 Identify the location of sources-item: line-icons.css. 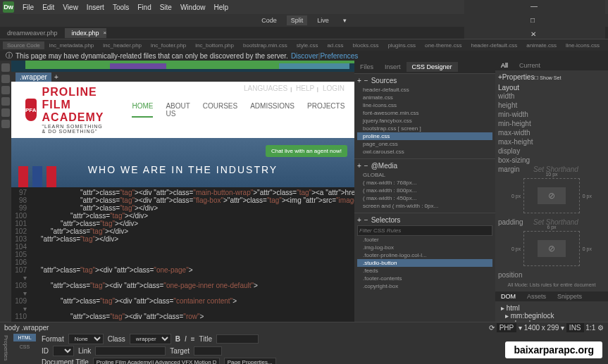
(425, 106).